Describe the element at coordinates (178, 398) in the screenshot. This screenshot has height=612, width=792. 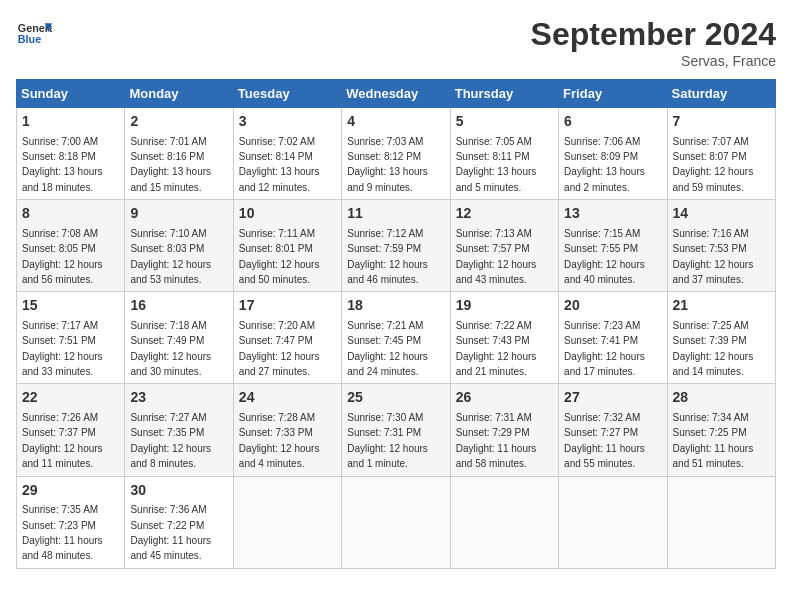
I see `day-number: 23` at that location.